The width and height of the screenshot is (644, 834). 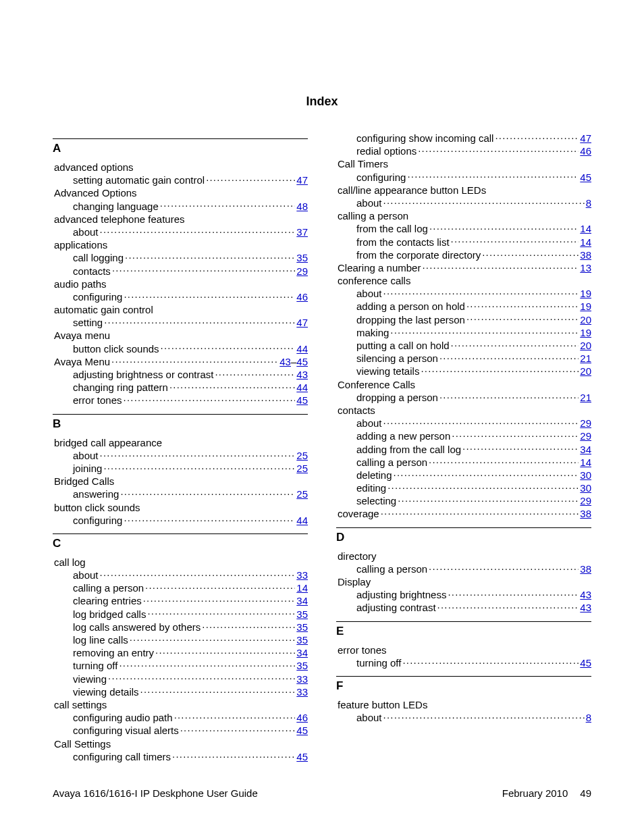 I want to click on index-entry: Call Settings, so click(x=180, y=744).